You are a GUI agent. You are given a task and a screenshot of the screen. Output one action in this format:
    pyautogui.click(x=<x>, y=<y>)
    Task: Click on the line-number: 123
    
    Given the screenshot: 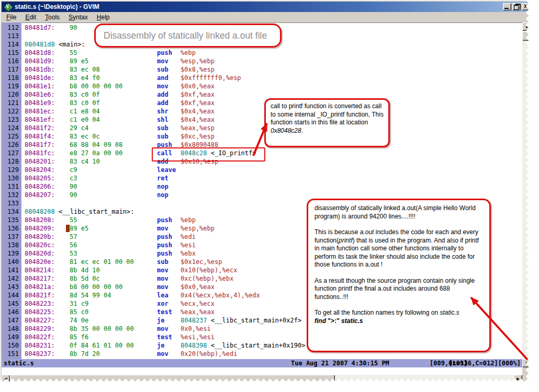 What is the action you would take?
    pyautogui.click(x=10, y=120)
    